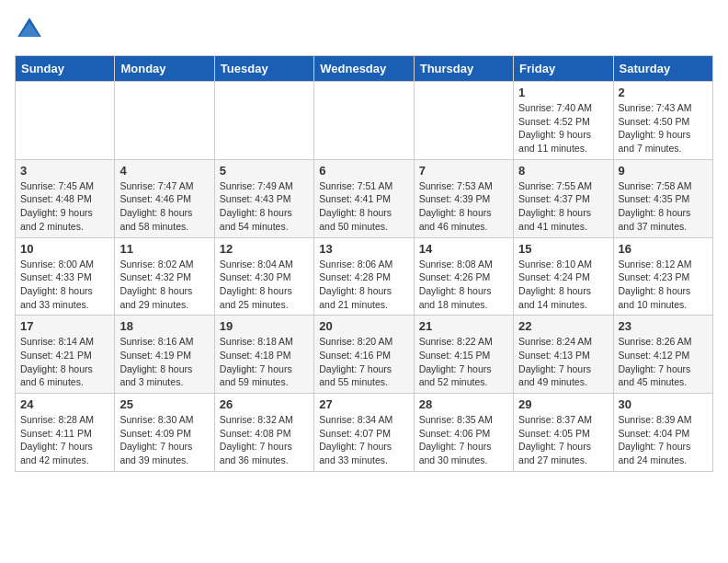  Describe the element at coordinates (29, 29) in the screenshot. I see `logo-icon` at that location.